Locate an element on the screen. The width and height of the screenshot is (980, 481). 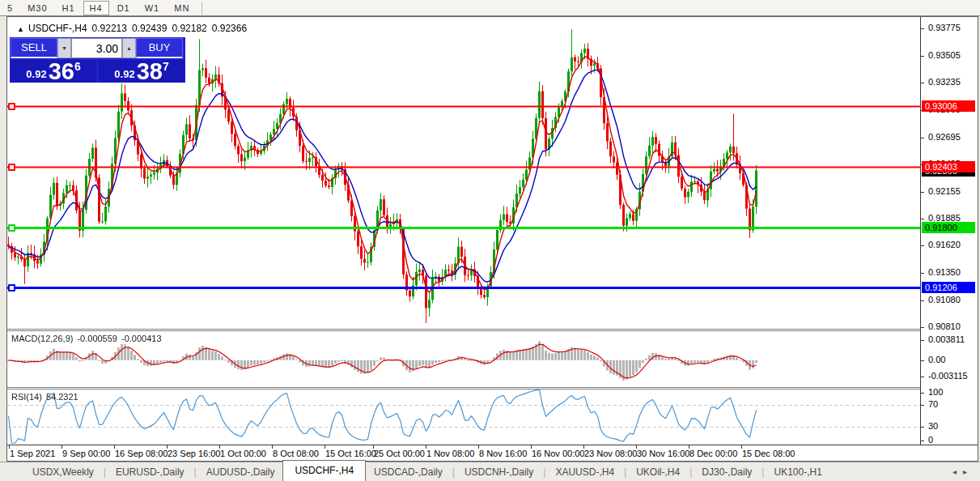
rsi-value: 54.2321 is located at coordinates (62, 397).